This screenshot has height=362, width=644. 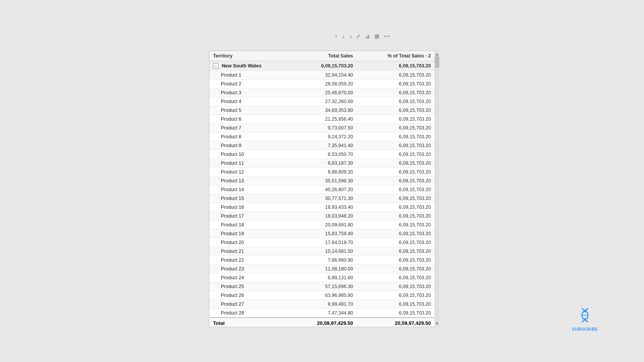 I want to click on sort-both-icon: ↕, so click(x=350, y=36).